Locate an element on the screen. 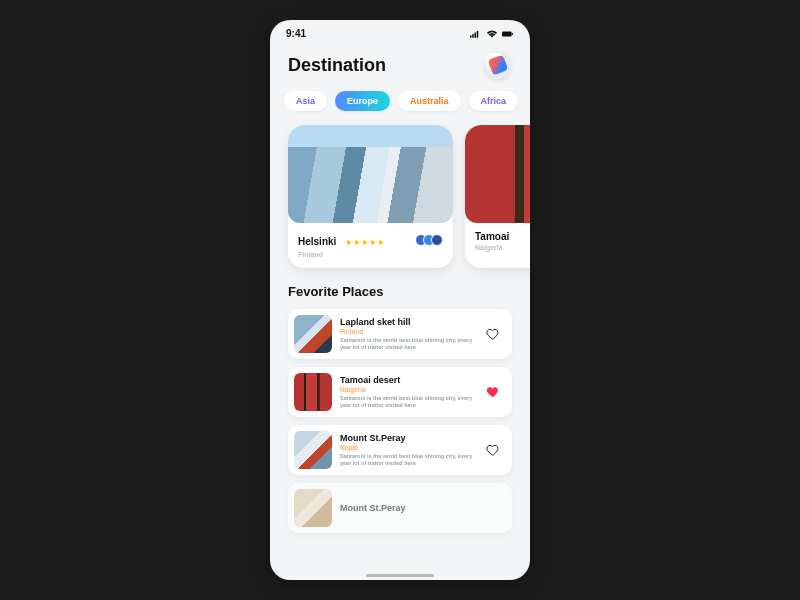 Image resolution: width=800 pixels, height=600 pixels. page-title: Destination is located at coordinates (337, 66).